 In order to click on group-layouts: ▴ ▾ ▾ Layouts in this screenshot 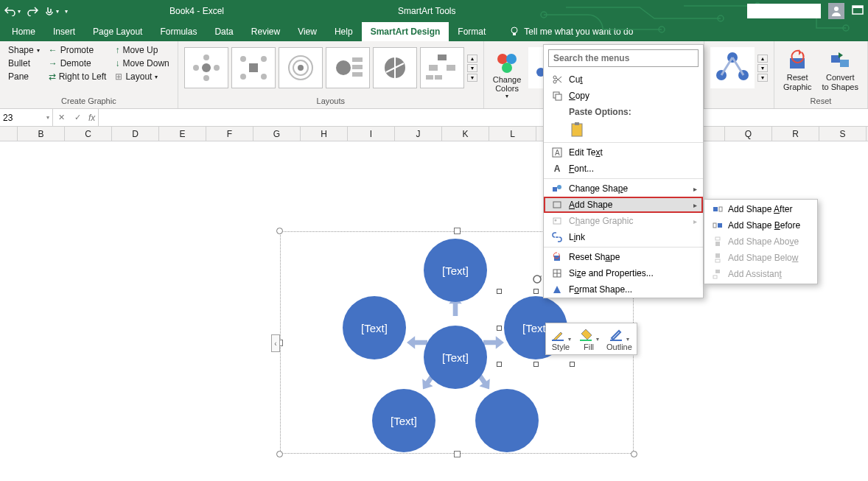, I will do `click(332, 75)`.